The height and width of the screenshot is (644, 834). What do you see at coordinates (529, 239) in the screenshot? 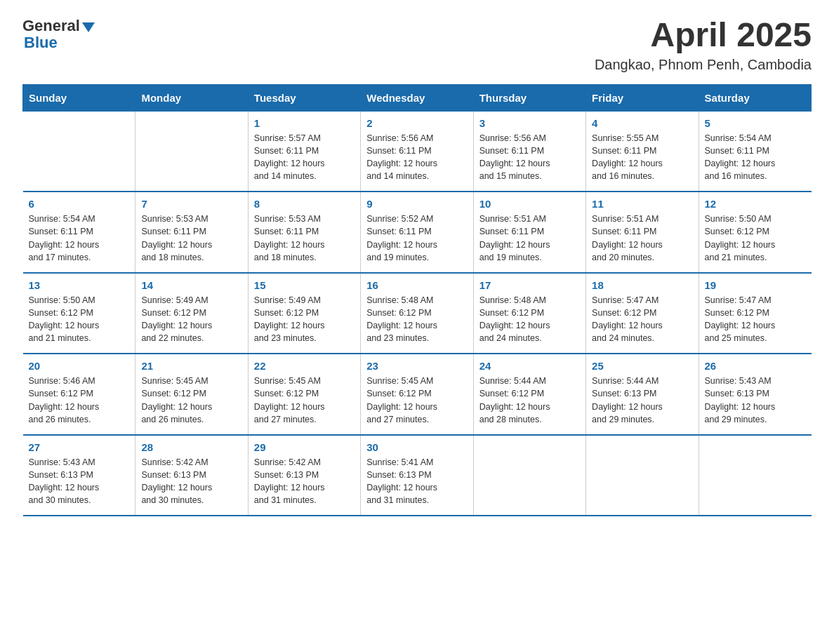
I see `day-info: Sunrise: 5:51 AMSunset: 6:11 PMDaylight:…` at bounding box center [529, 239].